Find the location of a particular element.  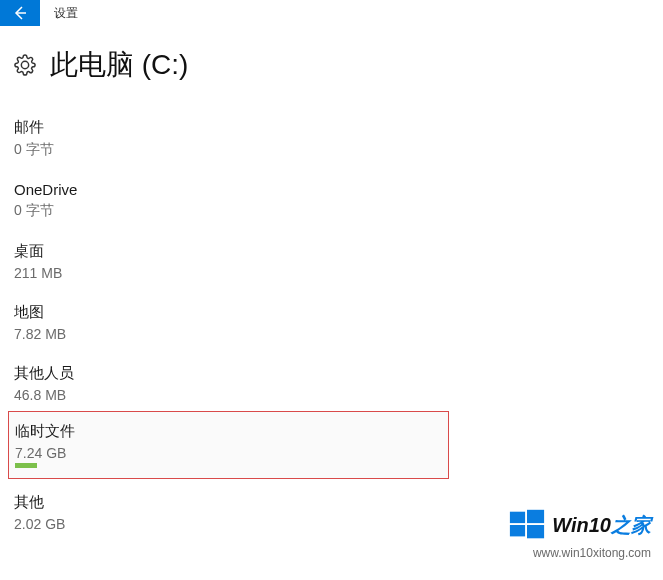

watermark-brand-accent: 之家 is located at coordinates (631, 525).